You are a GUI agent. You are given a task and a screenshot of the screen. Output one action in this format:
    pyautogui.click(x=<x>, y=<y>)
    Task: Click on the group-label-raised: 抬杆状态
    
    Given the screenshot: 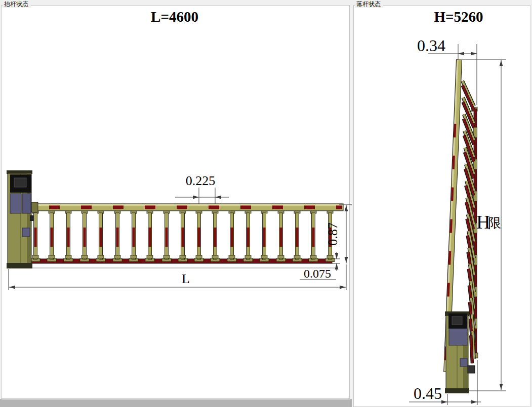 What is the action you would take?
    pyautogui.click(x=16, y=4)
    